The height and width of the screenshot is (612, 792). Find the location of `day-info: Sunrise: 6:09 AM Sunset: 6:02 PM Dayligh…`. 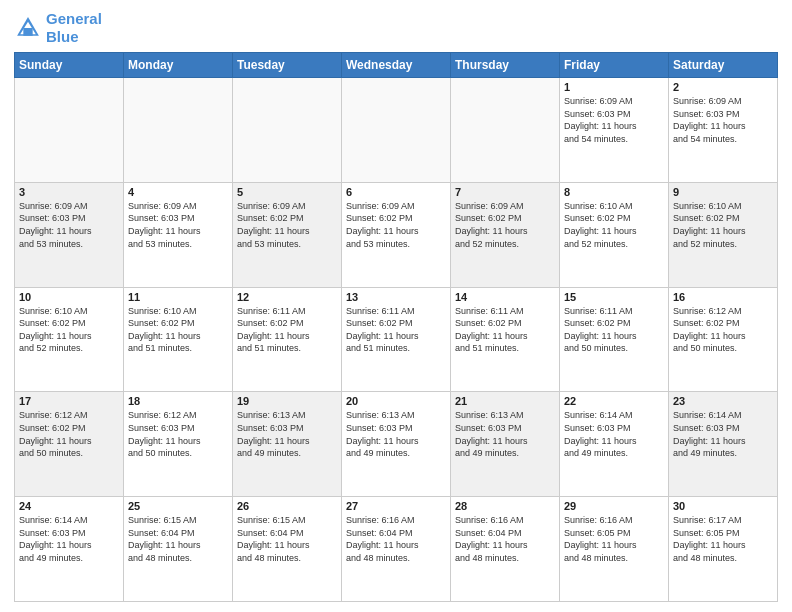

day-info: Sunrise: 6:09 AM Sunset: 6:02 PM Dayligh… is located at coordinates (396, 225).